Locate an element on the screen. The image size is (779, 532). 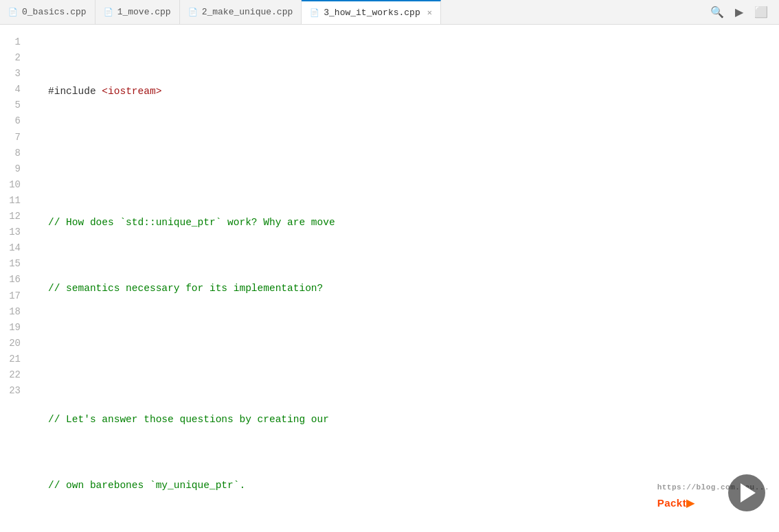
toolbar-actions: 🔍 ▶ ⬜ is located at coordinates (743, 12).